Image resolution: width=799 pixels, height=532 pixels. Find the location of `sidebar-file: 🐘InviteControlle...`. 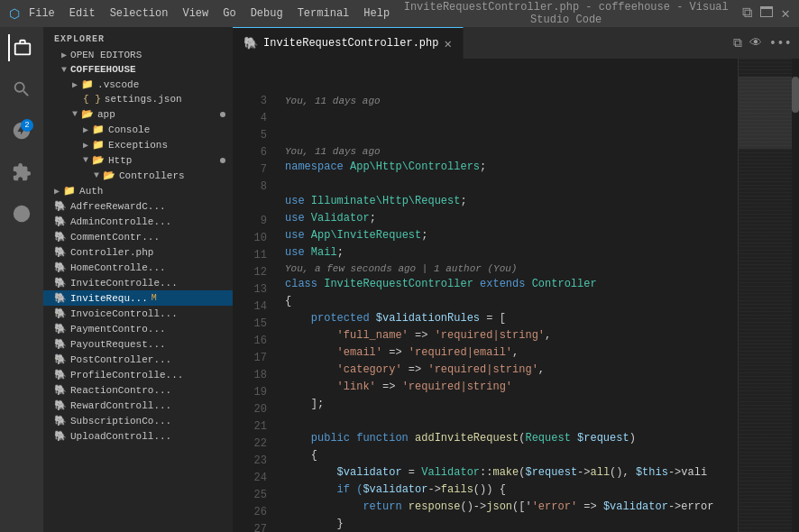

sidebar-file: 🐘InviteControlle... is located at coordinates (138, 283).